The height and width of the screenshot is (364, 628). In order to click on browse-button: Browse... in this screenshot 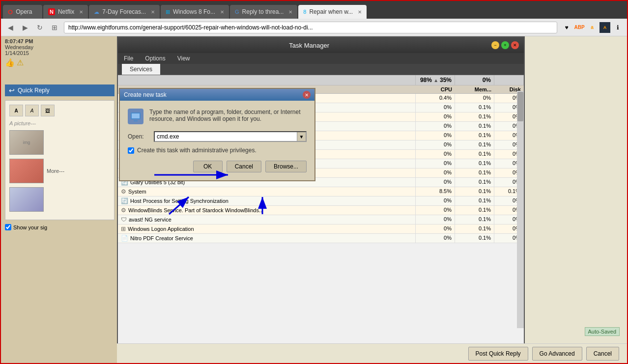, I will do `click(286, 167)`.